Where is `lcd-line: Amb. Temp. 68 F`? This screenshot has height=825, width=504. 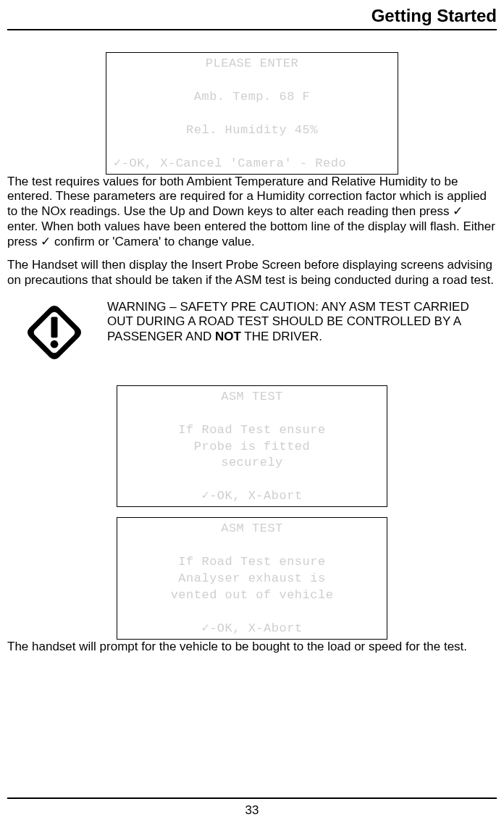 lcd-line: Amb. Temp. 68 F is located at coordinates (252, 97).